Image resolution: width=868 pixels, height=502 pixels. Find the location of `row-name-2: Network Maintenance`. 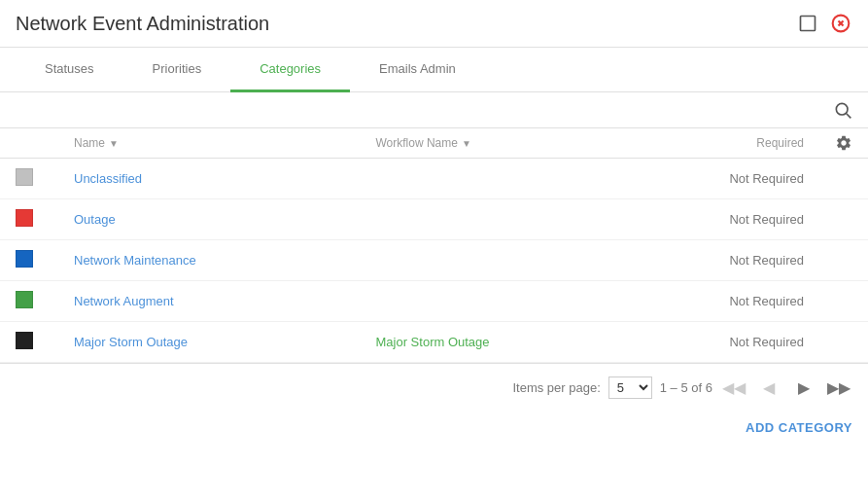

row-name-2: Network Maintenance is located at coordinates (226, 261).